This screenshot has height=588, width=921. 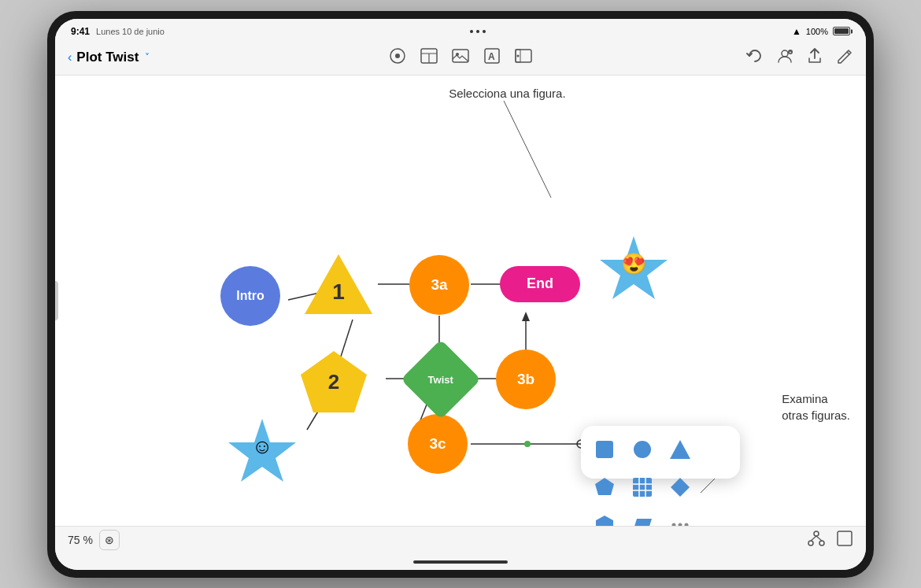 What do you see at coordinates (478, 31) in the screenshot?
I see `status-dots` at bounding box center [478, 31].